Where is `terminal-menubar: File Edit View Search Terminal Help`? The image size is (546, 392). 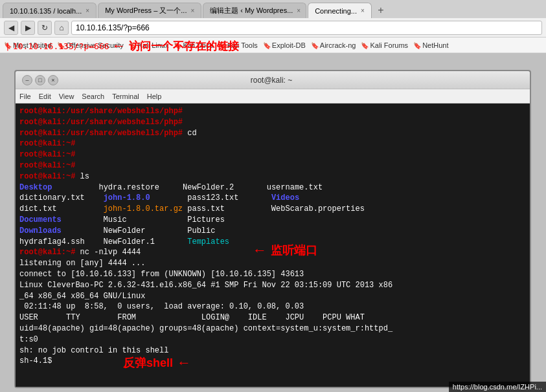 terminal-menubar: File Edit View Search Terminal Help is located at coordinates (273, 96).